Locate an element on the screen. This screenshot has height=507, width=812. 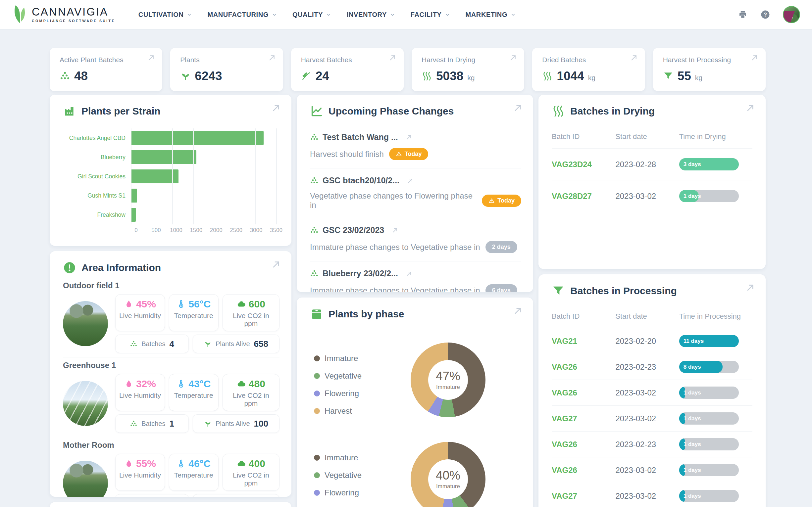
donut-chart: 47% Immature is located at coordinates (448, 380).